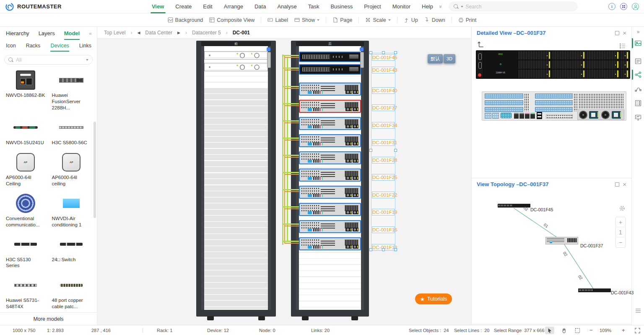 This screenshot has height=335, width=644. Describe the element at coordinates (512, 7) in the screenshot. I see `search-input` at that location.